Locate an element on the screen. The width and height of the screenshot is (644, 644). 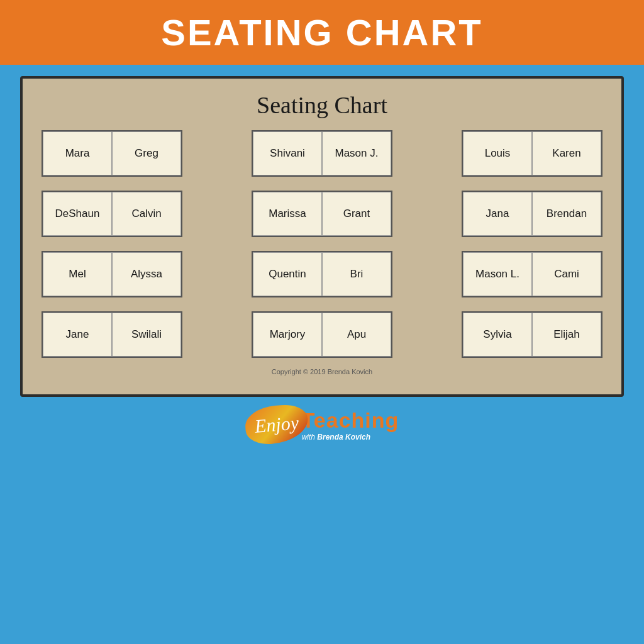
header-banner: SEATING CHART is located at coordinates (322, 33).